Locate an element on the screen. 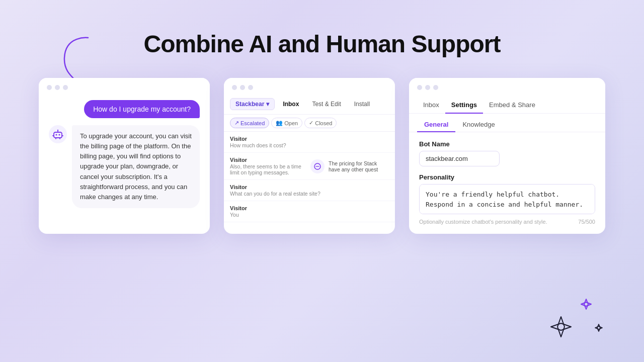  bot-name-input is located at coordinates (459, 159).